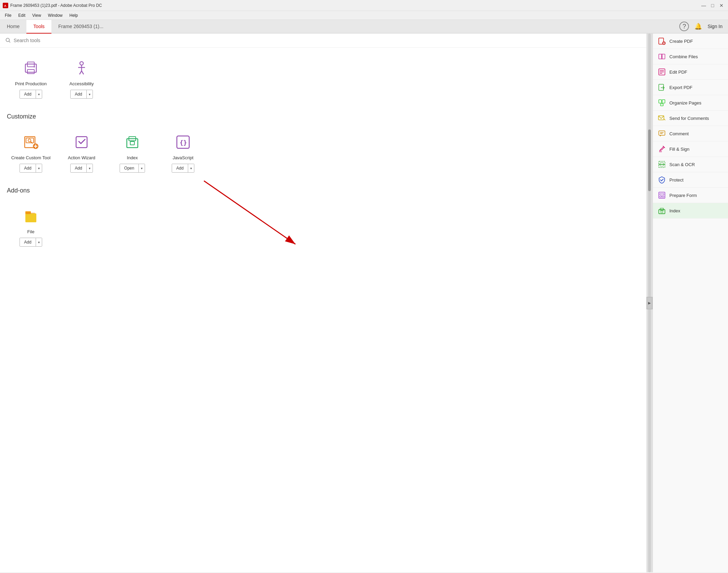  Describe the element at coordinates (39, 94) in the screenshot. I see `print-production-dropdown-button: ▾` at that location.